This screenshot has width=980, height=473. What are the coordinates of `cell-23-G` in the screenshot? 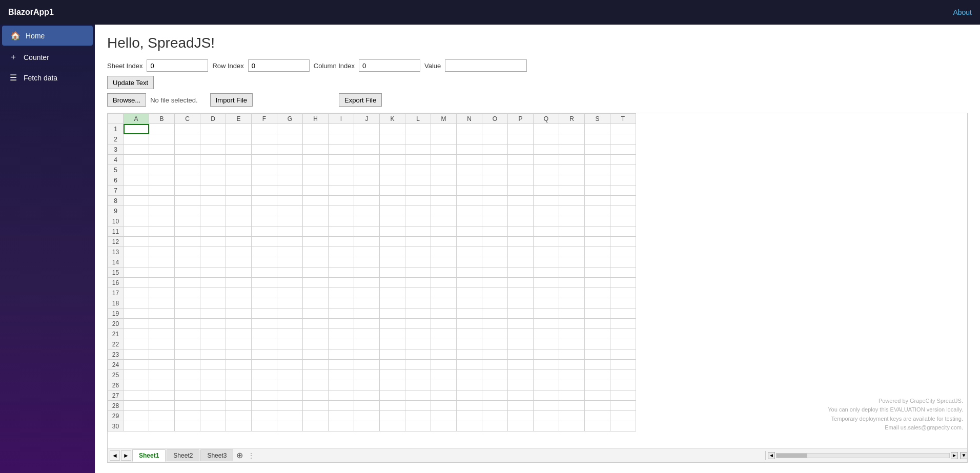 It's located at (290, 355).